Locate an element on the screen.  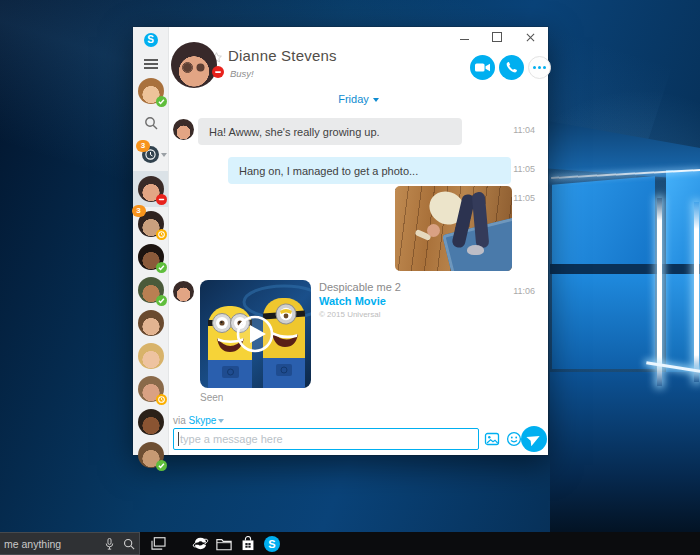
video-card-thumbnail is located at coordinates (256, 334).